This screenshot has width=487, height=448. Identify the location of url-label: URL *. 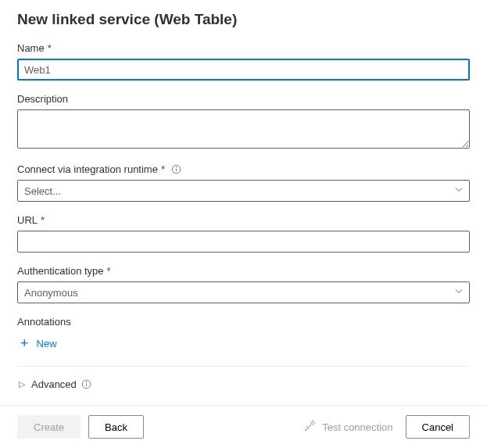
(244, 220).